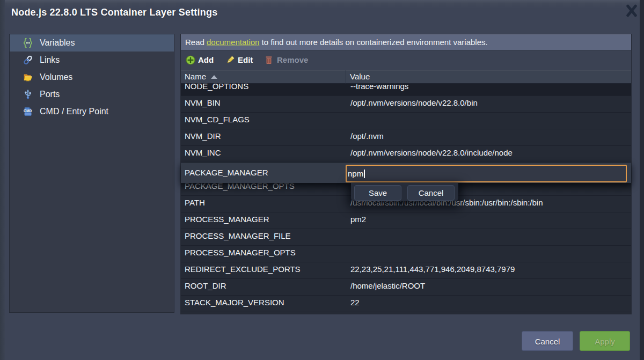  What do you see at coordinates (56, 77) in the screenshot?
I see `sidebar-item-label: Volumes` at bounding box center [56, 77].